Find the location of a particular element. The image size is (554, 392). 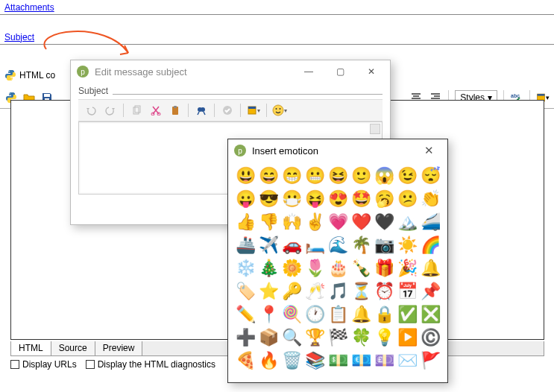

emoji-cell: ✅ is located at coordinates (407, 314).